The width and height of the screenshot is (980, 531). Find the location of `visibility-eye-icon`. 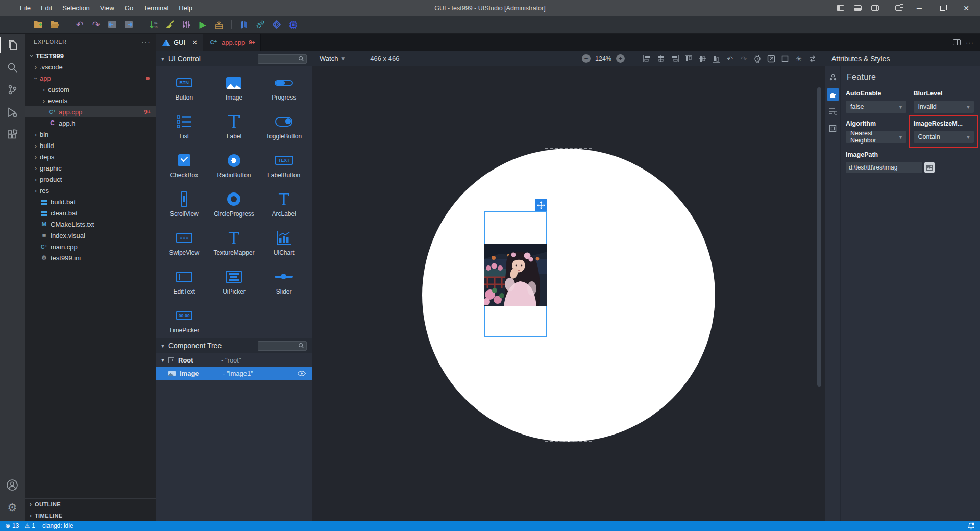

visibility-eye-icon is located at coordinates (302, 374).